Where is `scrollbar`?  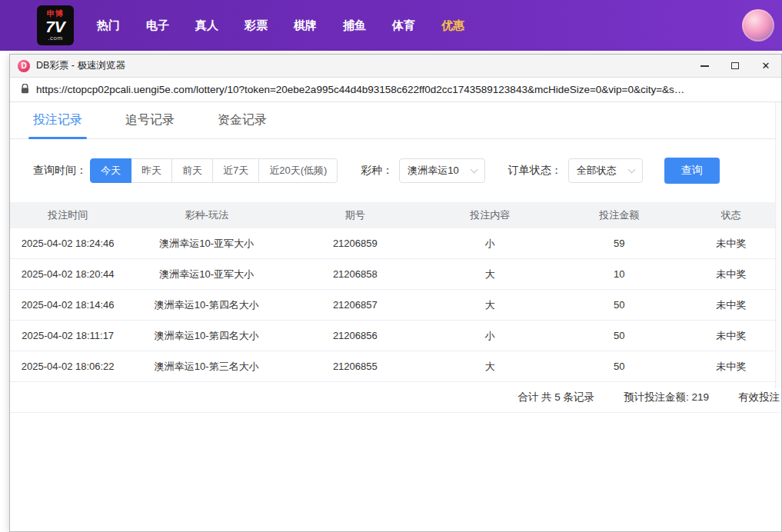 scrollbar is located at coordinates (778, 245).